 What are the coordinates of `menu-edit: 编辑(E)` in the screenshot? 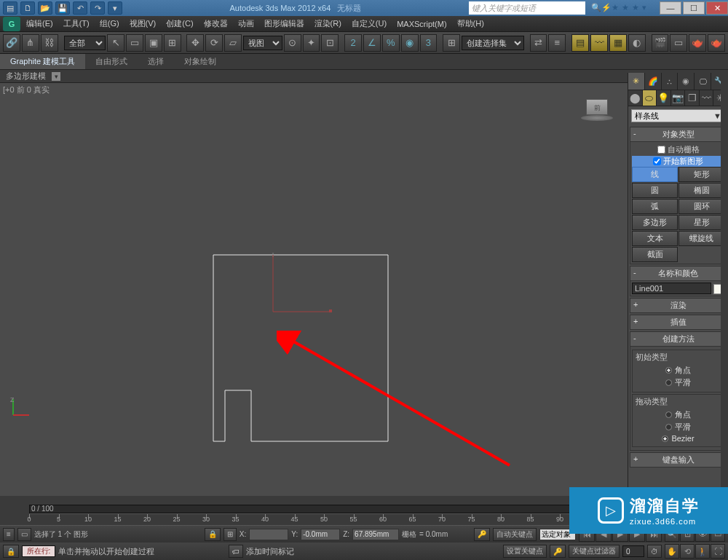 It's located at (39, 23).